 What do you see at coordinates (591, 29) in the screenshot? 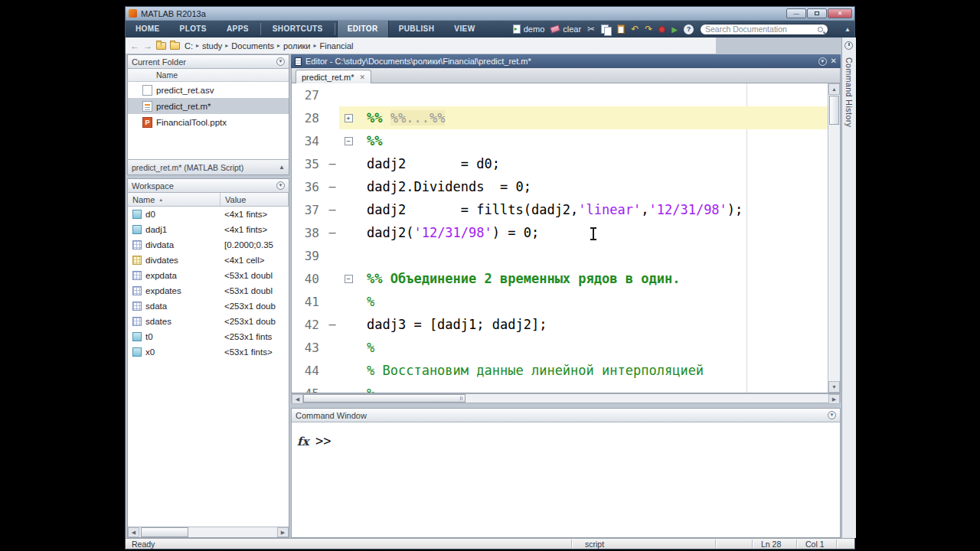
I see `cut-icon: ✂` at bounding box center [591, 29].